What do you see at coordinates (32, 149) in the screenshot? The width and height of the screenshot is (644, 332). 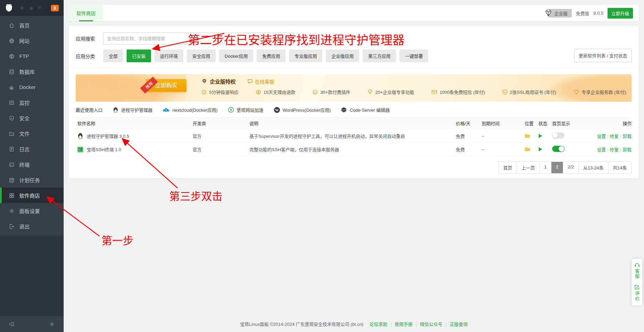 I see `sidebar-item-logs: 日志` at bounding box center [32, 149].